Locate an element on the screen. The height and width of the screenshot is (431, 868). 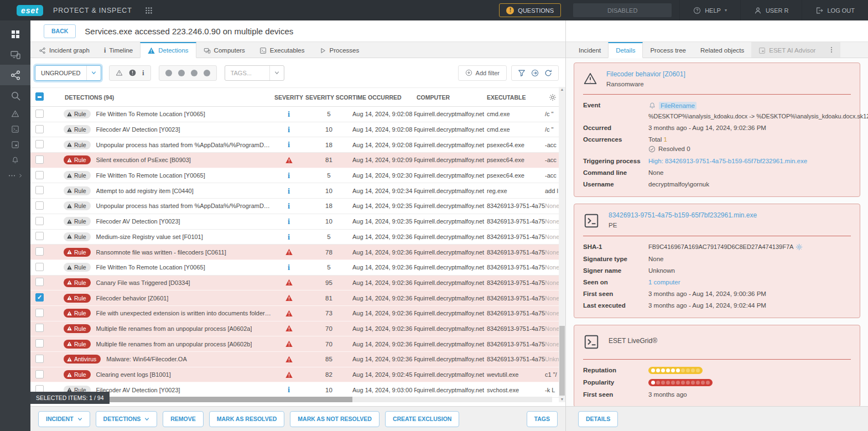
detection-name: Clearing event logs [B1001] is located at coordinates (134, 375).